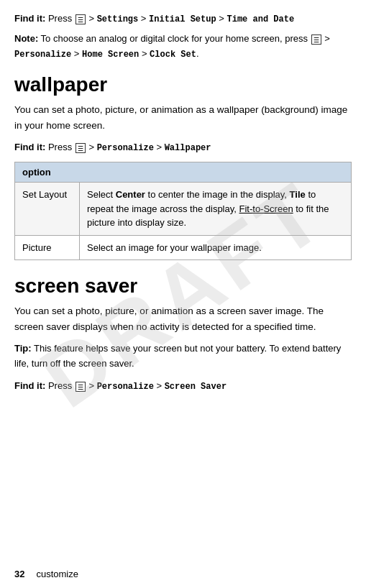 The image size is (366, 588). What do you see at coordinates (47, 209) in the screenshot?
I see `option-set-layout: Set Layout` at bounding box center [47, 209].